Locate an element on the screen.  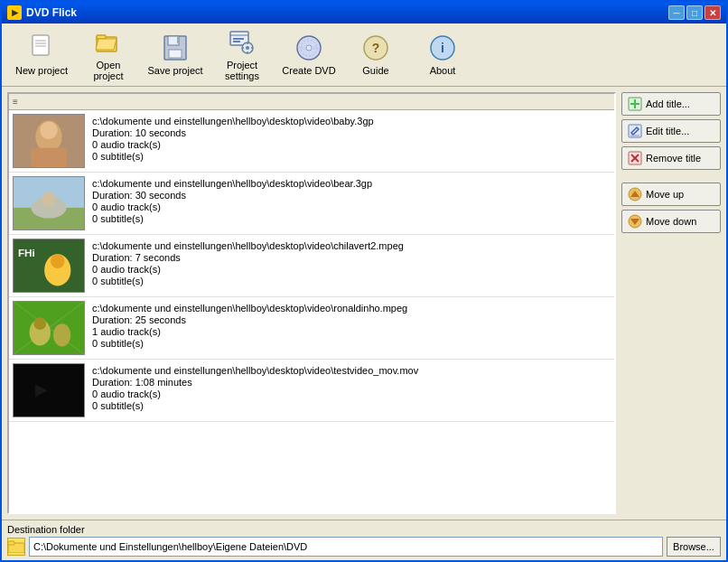
move-down-label: Move down is located at coordinates (671, 221).